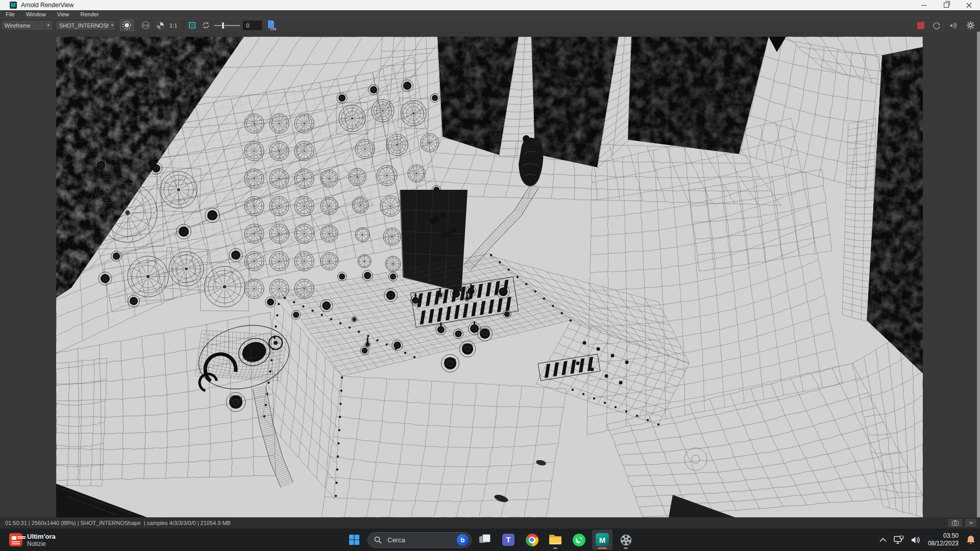 This screenshot has height=551, width=980. I want to click on toolbar: Wireframe ▼ SHOT_INTERNOShape ▼ RGB 1:1, so click(490, 25).